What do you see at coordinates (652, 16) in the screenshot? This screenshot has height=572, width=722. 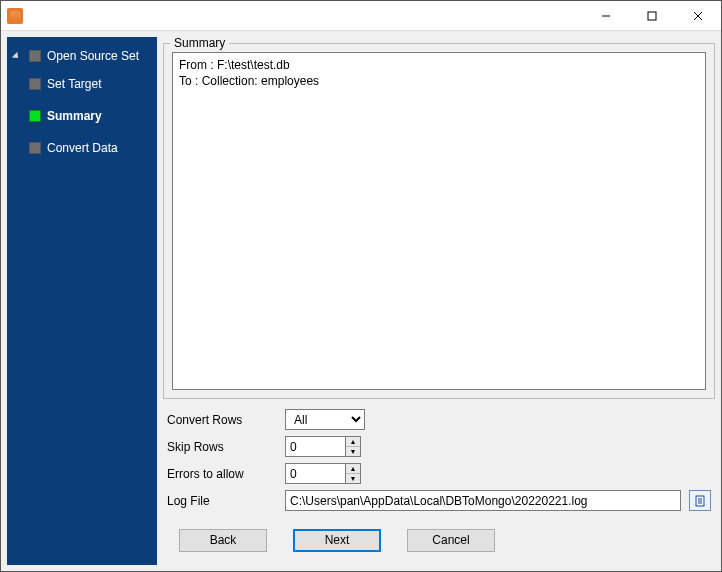 I see `maximize-button` at bounding box center [652, 16].